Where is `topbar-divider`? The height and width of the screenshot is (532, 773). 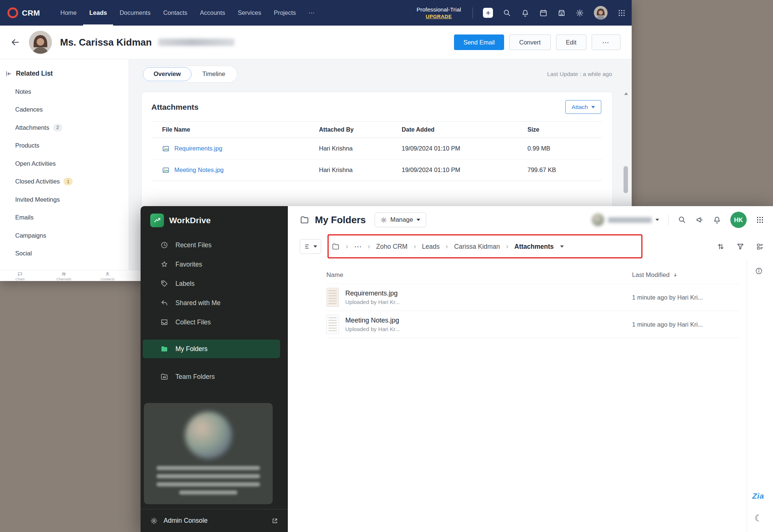 topbar-divider is located at coordinates (668, 220).